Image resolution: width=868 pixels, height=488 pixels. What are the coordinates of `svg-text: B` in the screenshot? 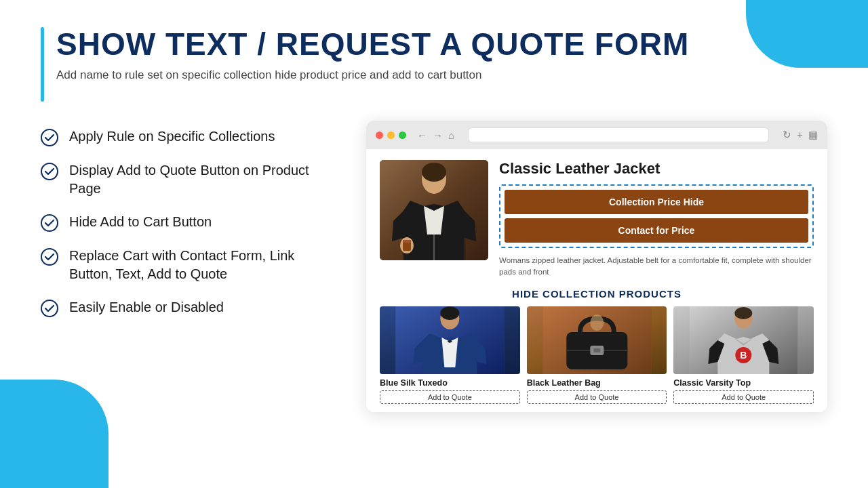 It's located at (744, 355).